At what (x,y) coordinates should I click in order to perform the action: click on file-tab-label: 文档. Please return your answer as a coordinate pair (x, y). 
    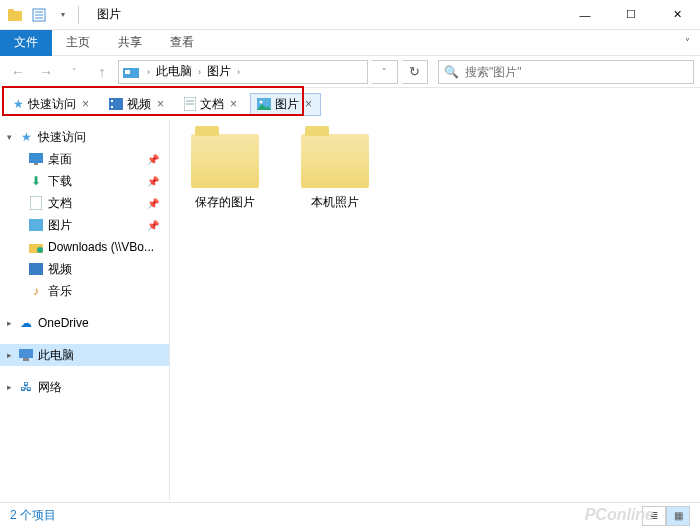
    Looking at the image, I should click on (212, 104).